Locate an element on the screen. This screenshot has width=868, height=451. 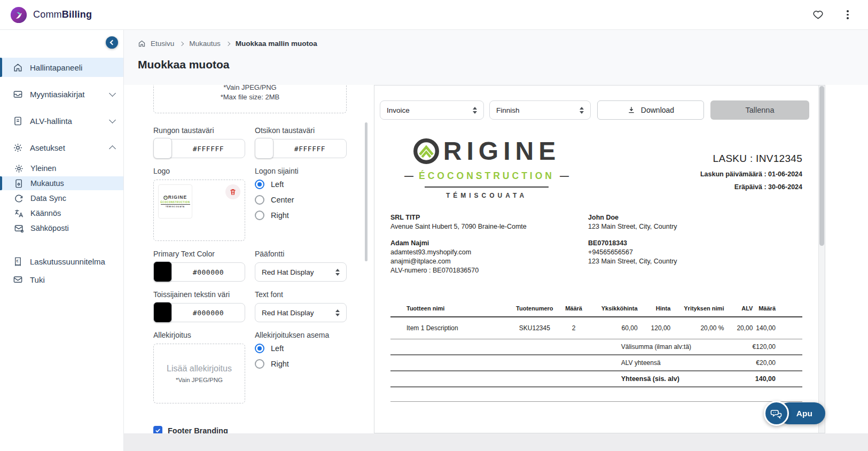
signature-position-group: Left Right is located at coordinates (301, 356).